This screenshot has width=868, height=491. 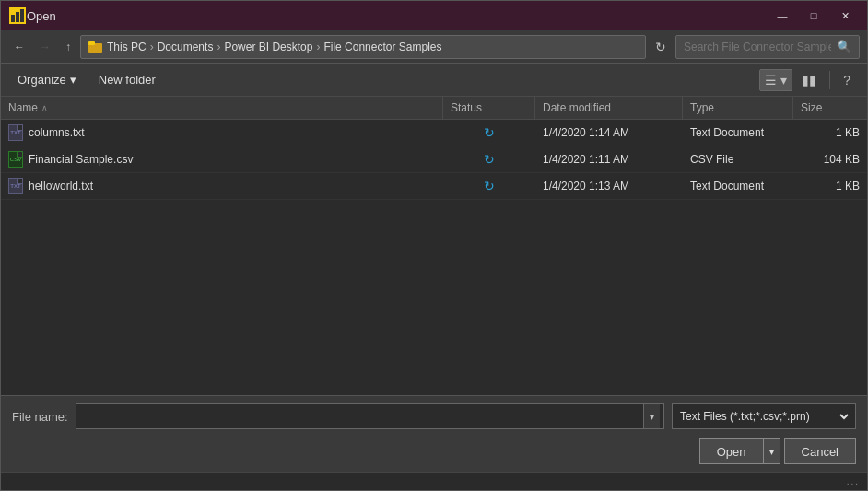 I want to click on table-row: TXT helloworld.txt ↻ 1/4/2020 1:13 AM Te…, so click(x=434, y=186).